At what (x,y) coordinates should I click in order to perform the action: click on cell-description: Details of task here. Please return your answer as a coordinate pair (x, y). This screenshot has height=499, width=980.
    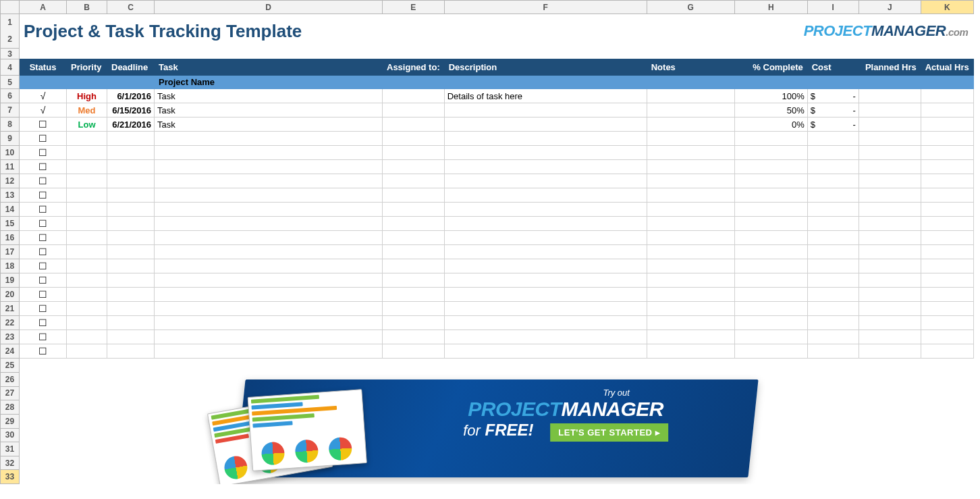
    Looking at the image, I should click on (545, 96).